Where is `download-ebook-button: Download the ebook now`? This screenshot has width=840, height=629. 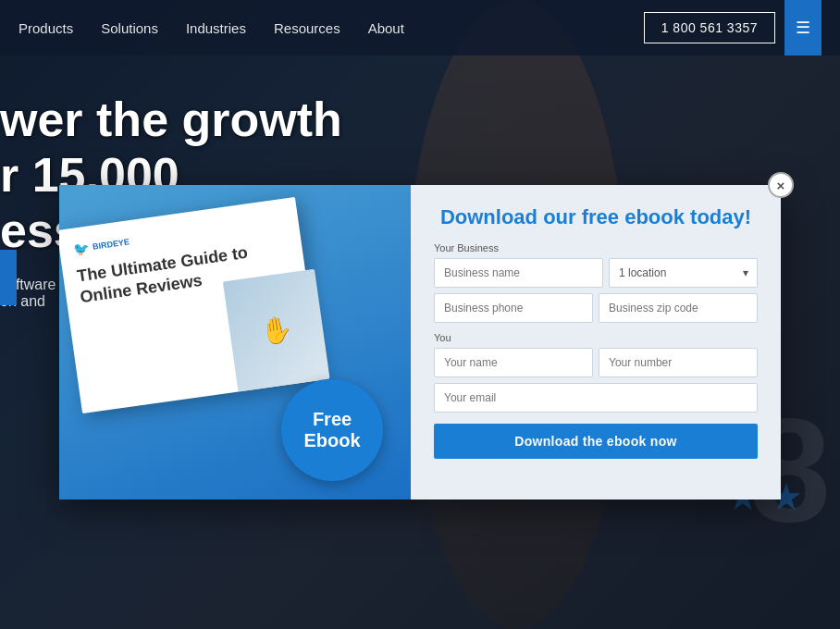
download-ebook-button: Download the ebook now is located at coordinates (596, 441).